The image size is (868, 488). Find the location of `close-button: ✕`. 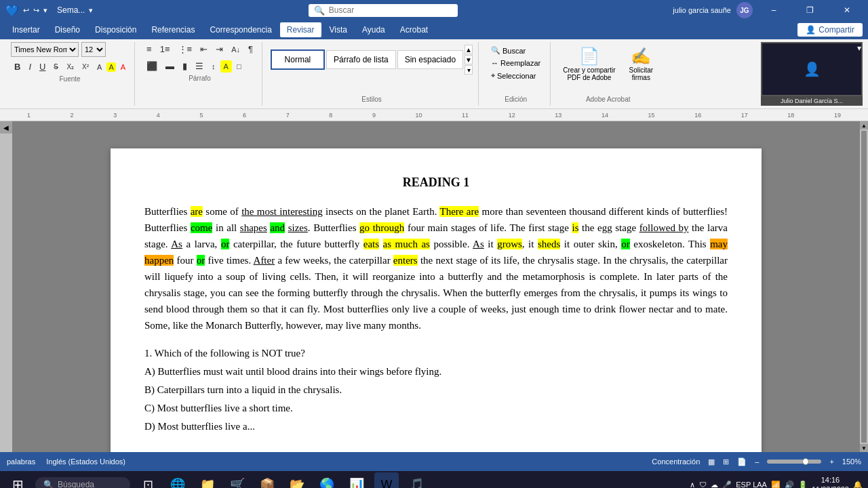

close-button: ✕ is located at coordinates (847, 10).